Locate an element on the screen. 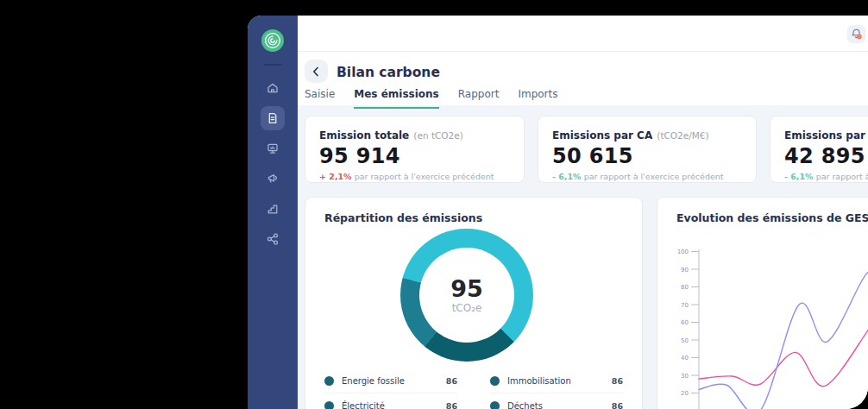 Image resolution: width=868 pixels, height=409 pixels. hierarchy-icon is located at coordinates (273, 239).